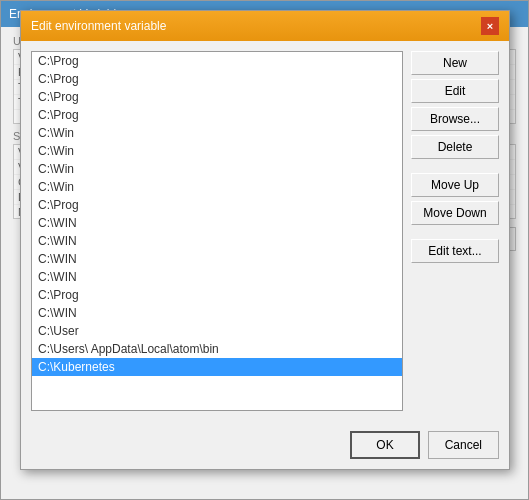  I want to click on edit-text-button: Edit text..., so click(455, 251).